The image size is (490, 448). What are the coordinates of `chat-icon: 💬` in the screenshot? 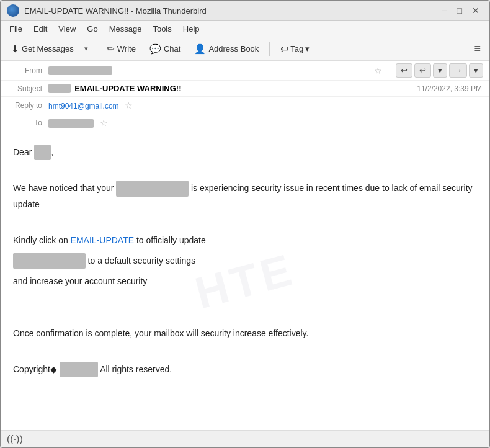 It's located at (155, 49).